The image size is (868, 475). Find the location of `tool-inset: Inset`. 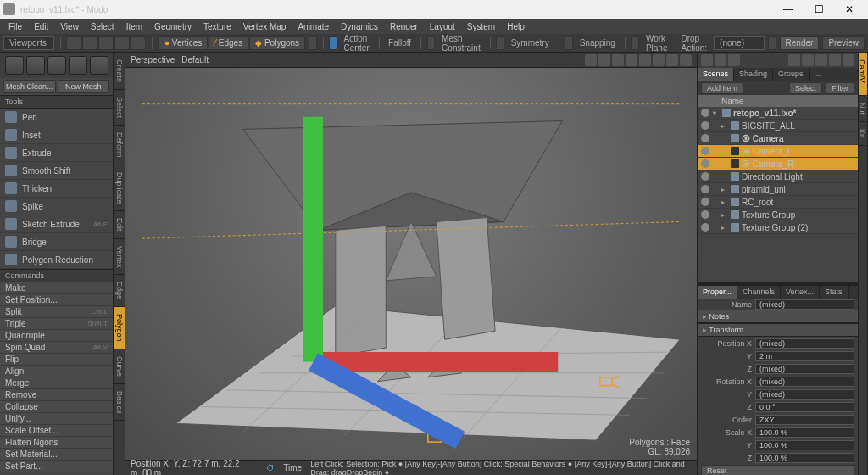

tool-inset: Inset is located at coordinates (56, 136).